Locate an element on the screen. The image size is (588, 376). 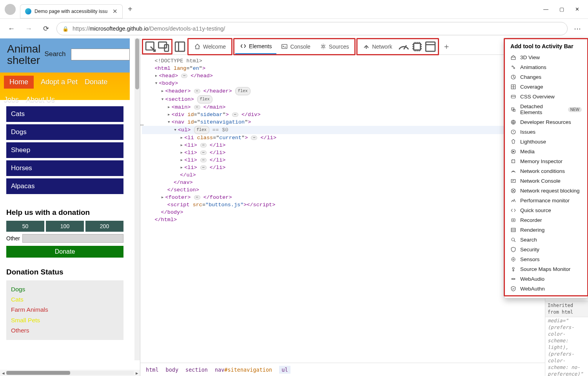
dropdown-item: Security is located at coordinates (546, 249).